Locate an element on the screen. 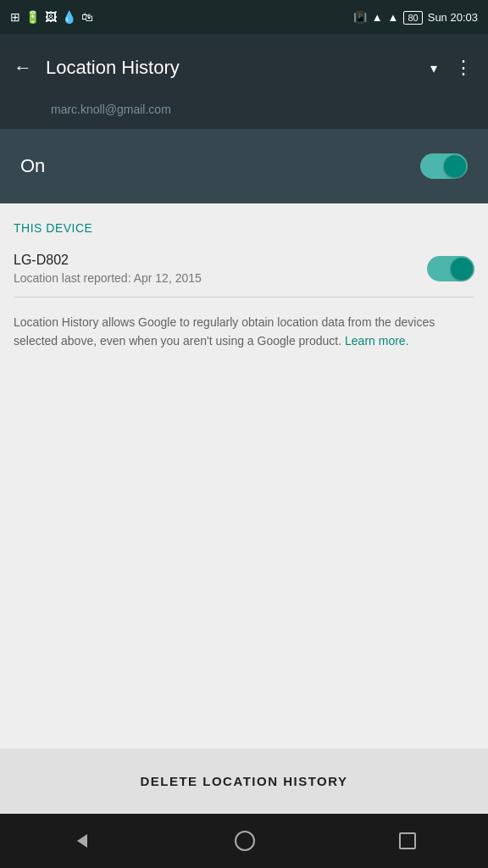 The image size is (488, 868). info-text-block: Location History allows Google to regula… is located at coordinates (244, 332).